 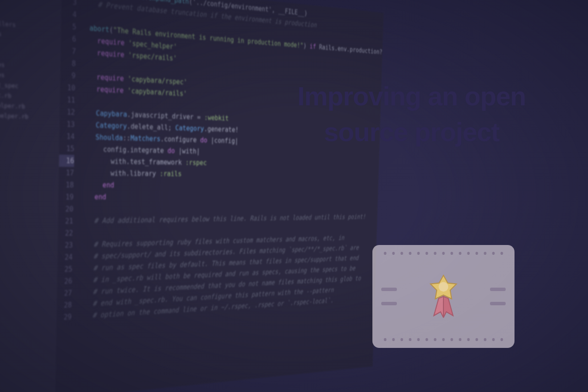 I want to click on line-number: 29, so click(x=64, y=318).